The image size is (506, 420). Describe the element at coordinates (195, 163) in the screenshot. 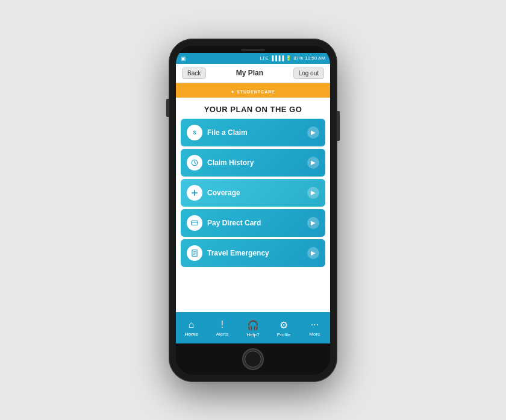

I see `clock-icon` at that location.